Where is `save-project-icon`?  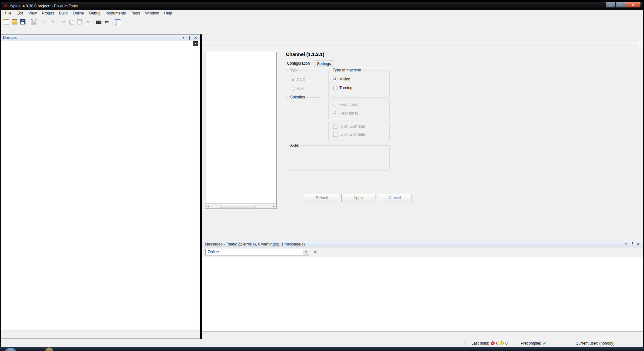
save-project-icon is located at coordinates (23, 22).